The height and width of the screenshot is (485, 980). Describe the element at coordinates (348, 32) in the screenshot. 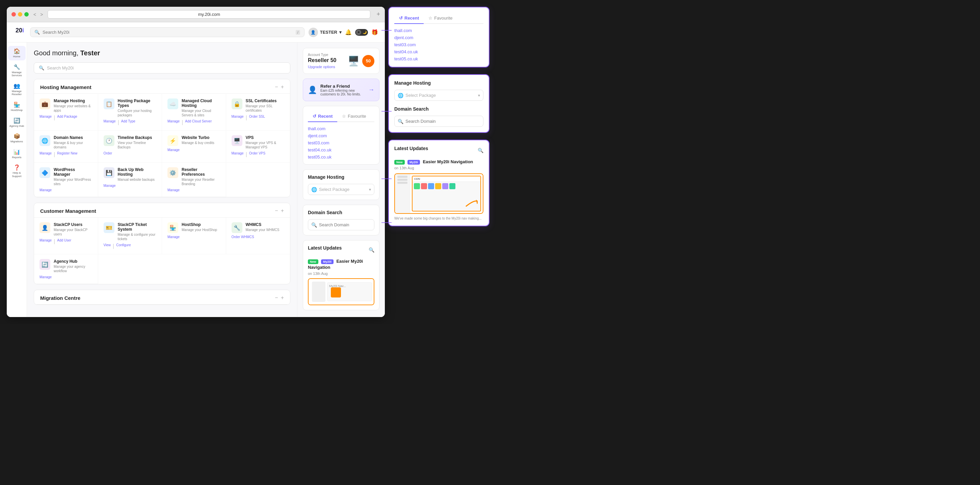

I see `notifications-icon: 🔔` at that location.